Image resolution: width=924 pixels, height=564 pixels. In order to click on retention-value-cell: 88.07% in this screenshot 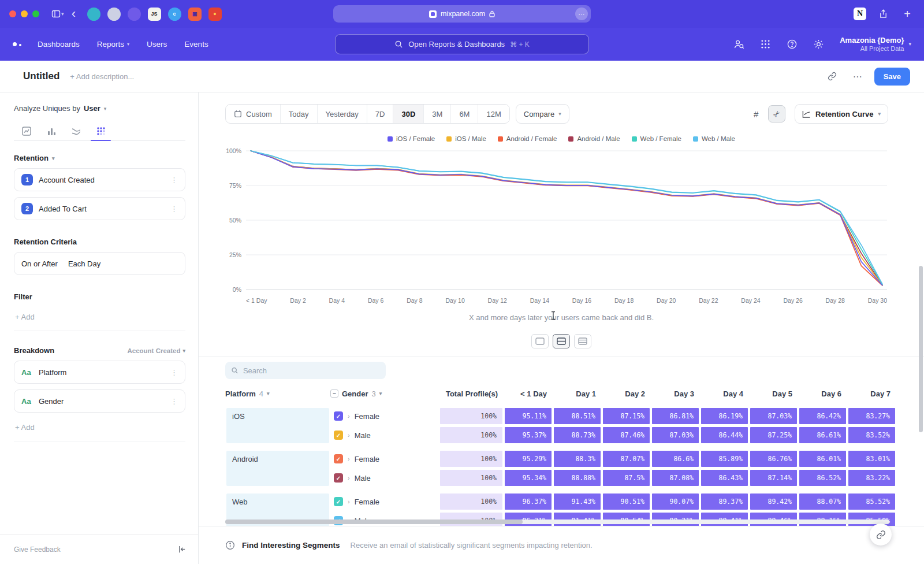, I will do `click(822, 502)`.